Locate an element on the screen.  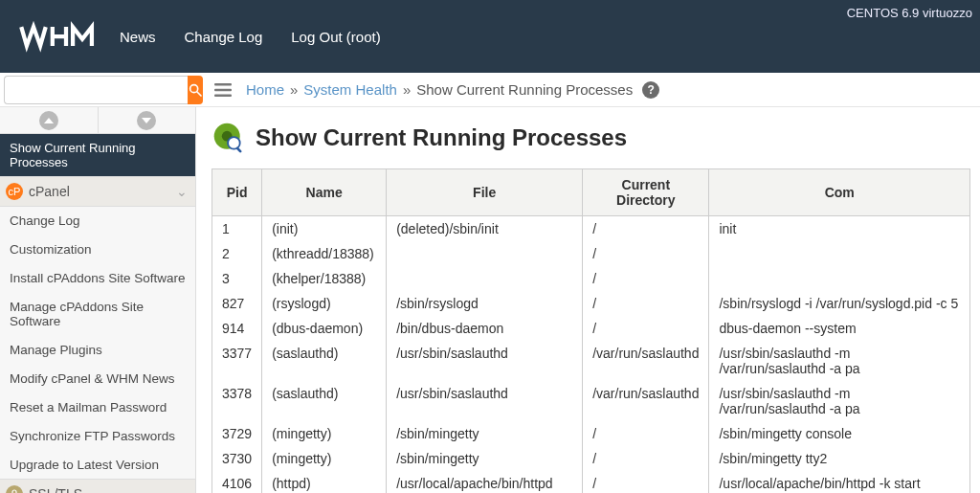
breadcrumbs: Home » System Health » Show Current Runn… is located at coordinates (453, 90).